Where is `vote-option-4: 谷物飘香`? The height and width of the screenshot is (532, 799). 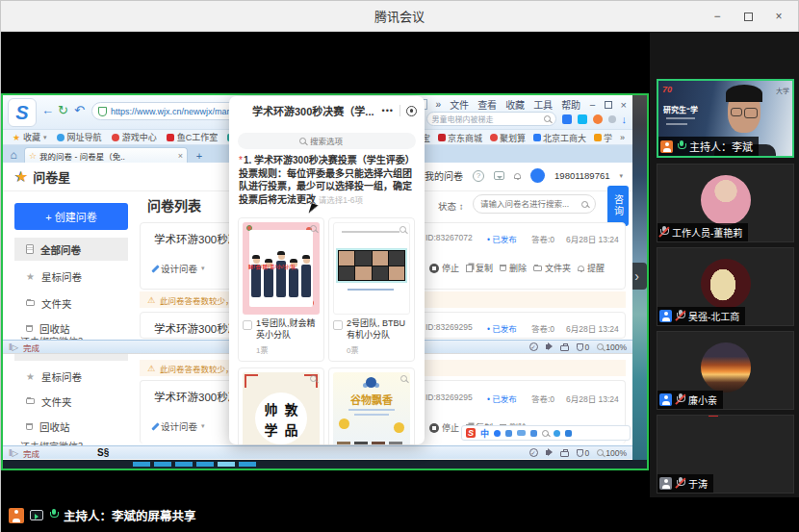 vote-option-4: 谷物飘香 is located at coordinates (372, 406).